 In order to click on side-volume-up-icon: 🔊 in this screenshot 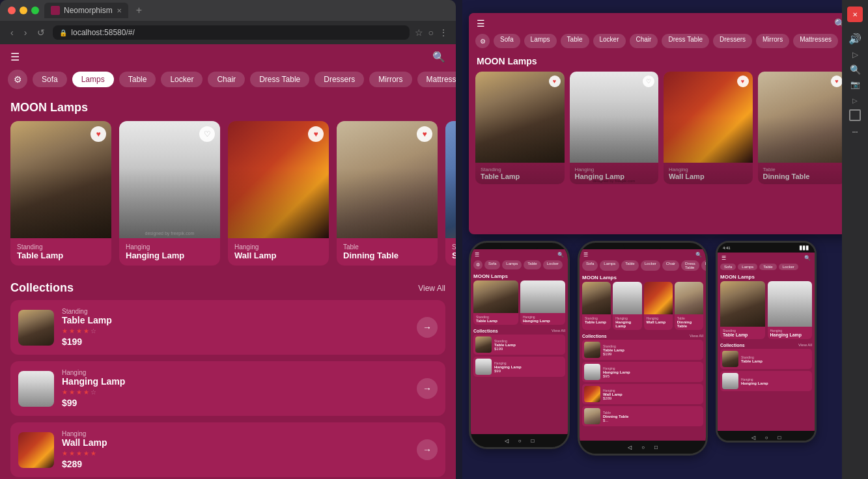, I will do `click(855, 39)`.